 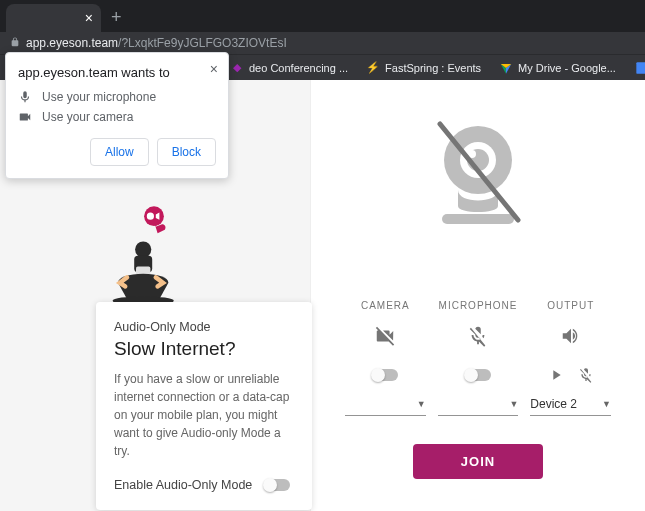 I want to click on audio-only-card: Audio-Only Mode Slow Internet? If you ha…, so click(x=204, y=406).